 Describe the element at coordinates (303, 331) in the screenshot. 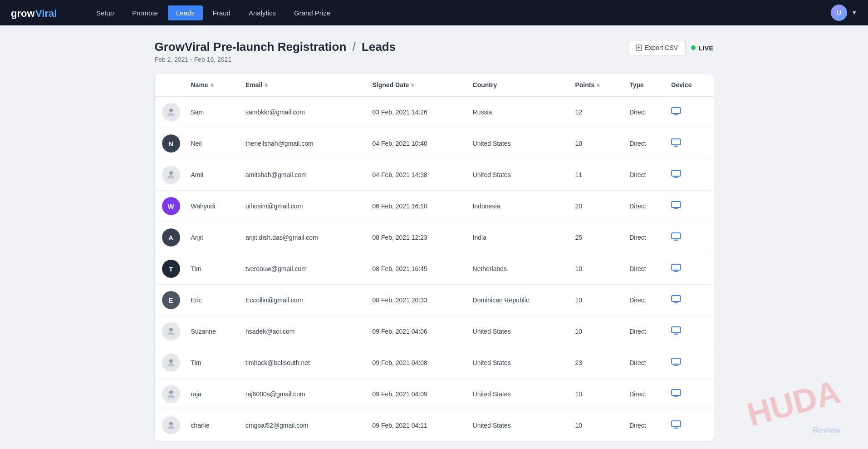

I see `email-cell: hsadek@aol.com` at that location.